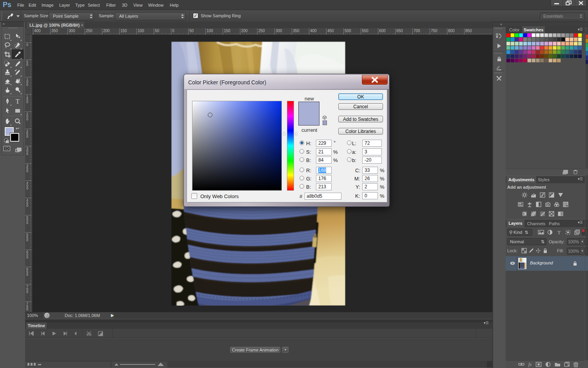 Image resolution: width=588 pixels, height=368 pixels. Describe the element at coordinates (530, 364) in the screenshot. I see `svg-text: fx` at that location.